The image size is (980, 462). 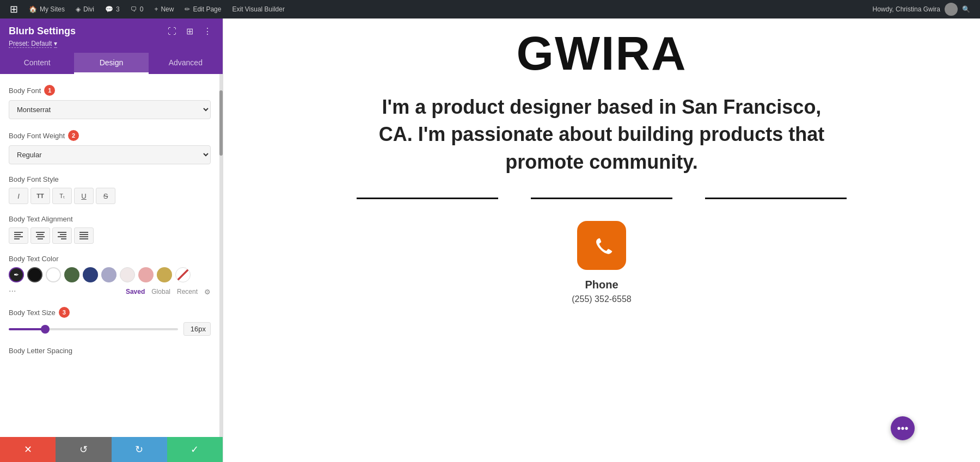 I want to click on color-lavender, so click(x=109, y=275).